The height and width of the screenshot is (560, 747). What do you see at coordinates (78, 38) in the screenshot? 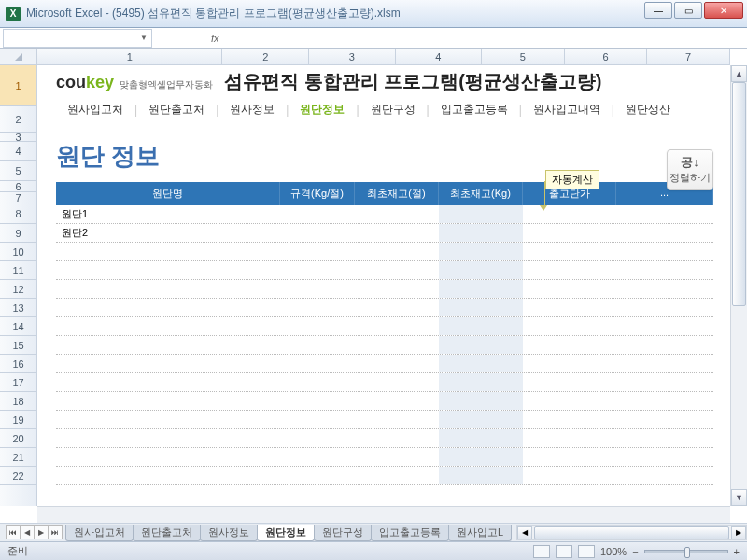
I see `name-box: ▼` at bounding box center [78, 38].